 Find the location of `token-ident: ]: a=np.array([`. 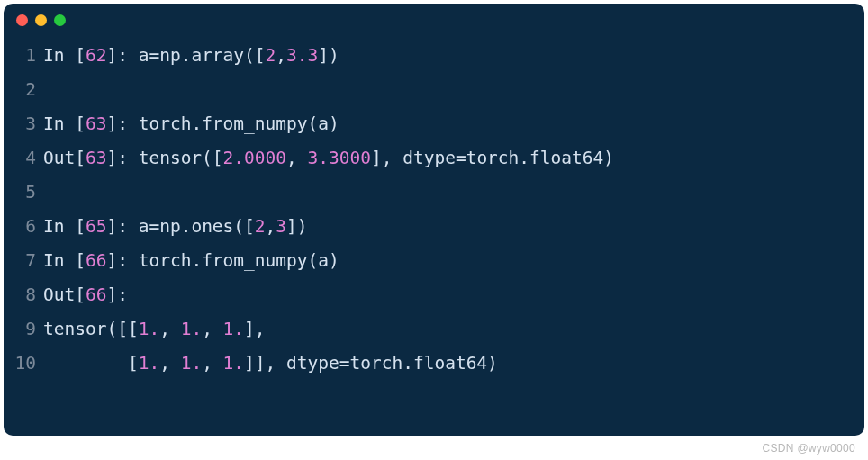

token-ident: ]: a=np.array([ is located at coordinates (185, 56).